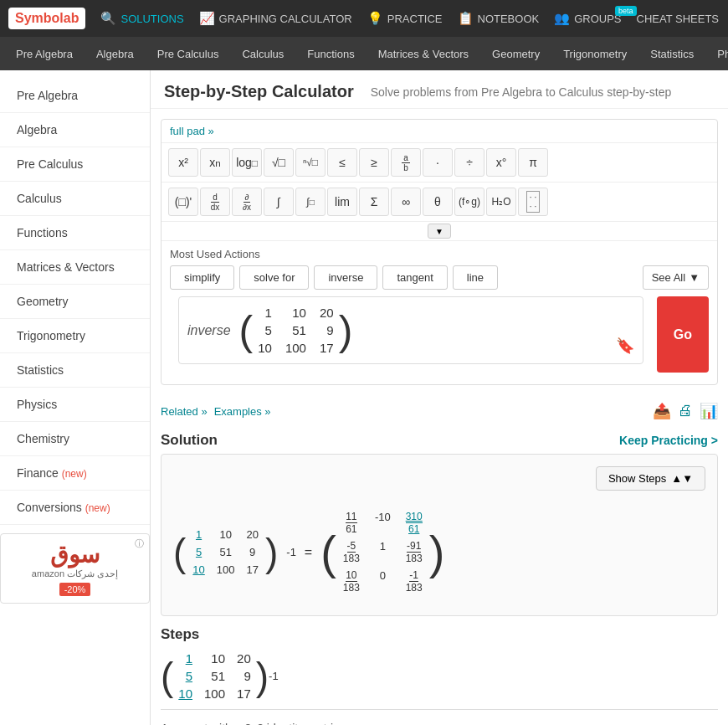 This screenshot has width=728, height=725. I want to click on see-all-button: See All ▼, so click(676, 278).